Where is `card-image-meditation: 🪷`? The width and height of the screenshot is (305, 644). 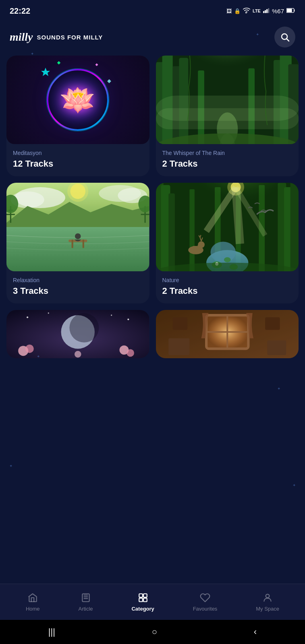 card-image-meditation: 🪷 is located at coordinates (78, 100).